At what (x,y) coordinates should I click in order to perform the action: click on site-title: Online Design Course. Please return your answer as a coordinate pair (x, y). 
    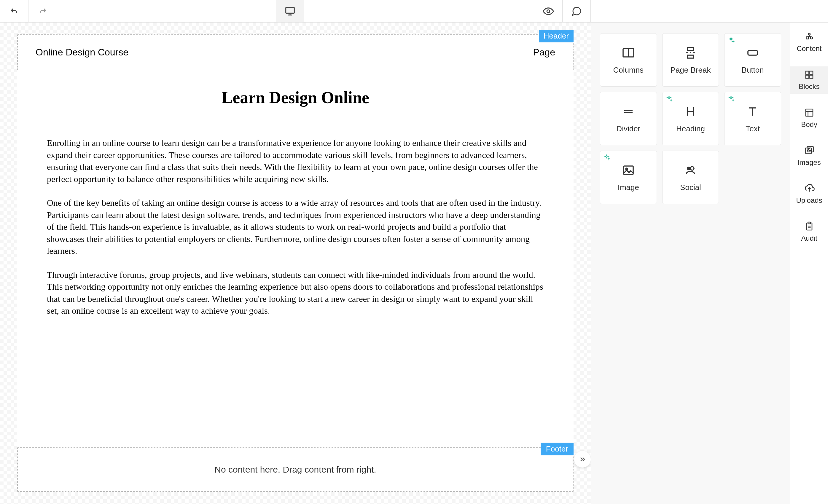
    Looking at the image, I should click on (82, 52).